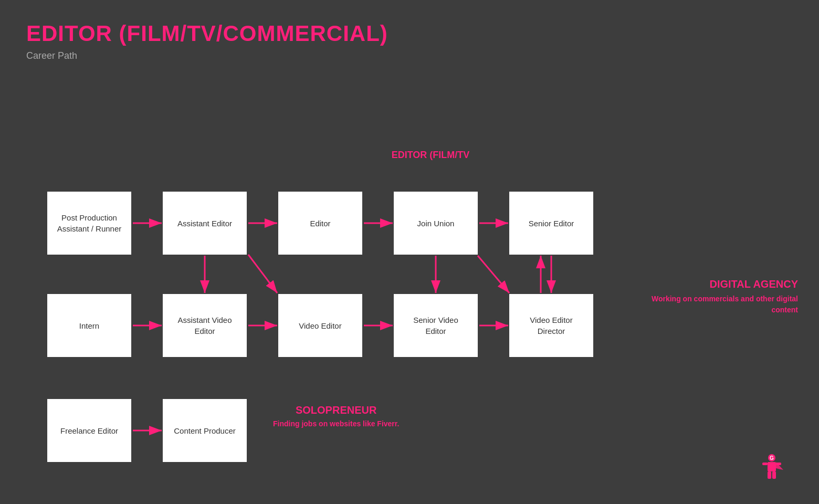 The height and width of the screenshot is (504, 819). Describe the element at coordinates (205, 326) in the screenshot. I see `card-assistant_video_editor: Assistant VideoEditor` at that location.